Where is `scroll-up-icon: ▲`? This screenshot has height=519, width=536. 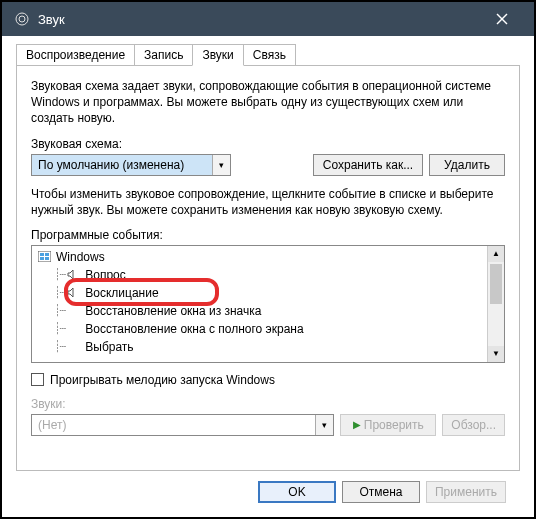
scroll-up-icon: ▲ is located at coordinates (496, 254).